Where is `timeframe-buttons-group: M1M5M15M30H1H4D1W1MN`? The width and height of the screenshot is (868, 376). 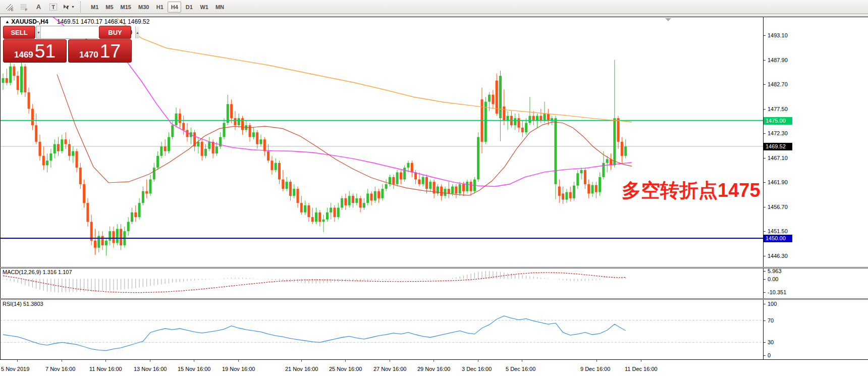
timeframe-buttons-group: M1M5M15M30H1H4D1W1MN is located at coordinates (157, 7).